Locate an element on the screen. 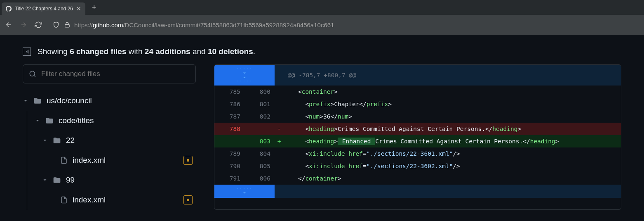  tab-title: Title 22 Chapters 4 and 26 is located at coordinates (44, 9).